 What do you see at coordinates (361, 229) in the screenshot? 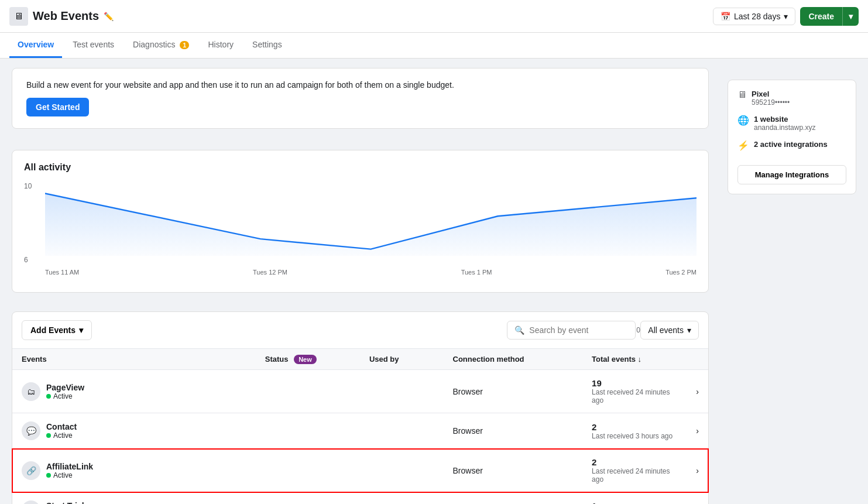
I see `chart-container: 10 6` at bounding box center [361, 229].